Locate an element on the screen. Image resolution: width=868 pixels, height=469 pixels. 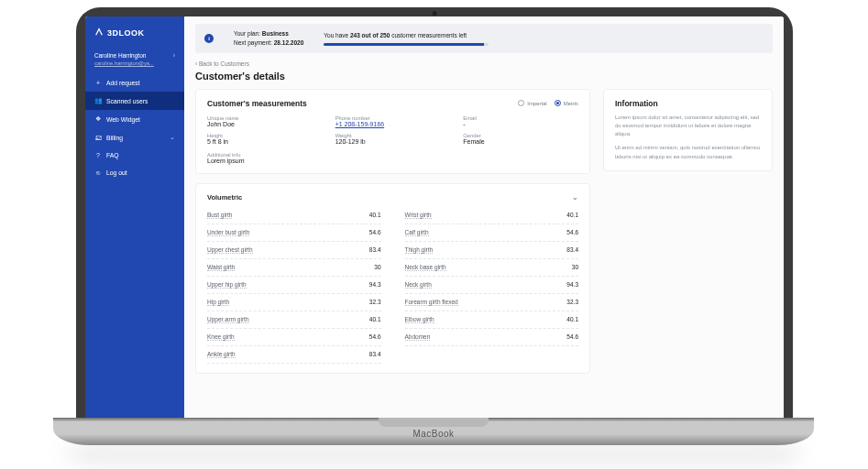
measurement-row: Neck base girth30 is located at coordinates (492, 267).